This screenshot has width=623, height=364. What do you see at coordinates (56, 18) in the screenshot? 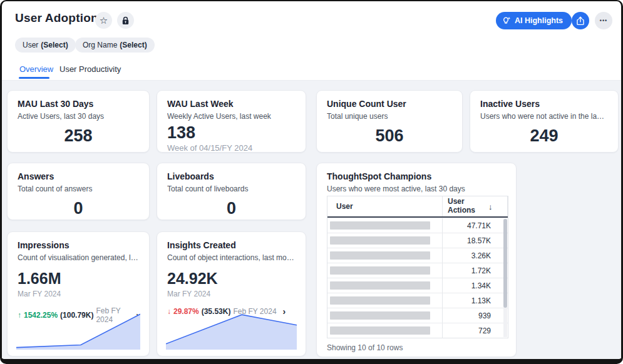
I see `page-title: User Adoption` at bounding box center [56, 18].